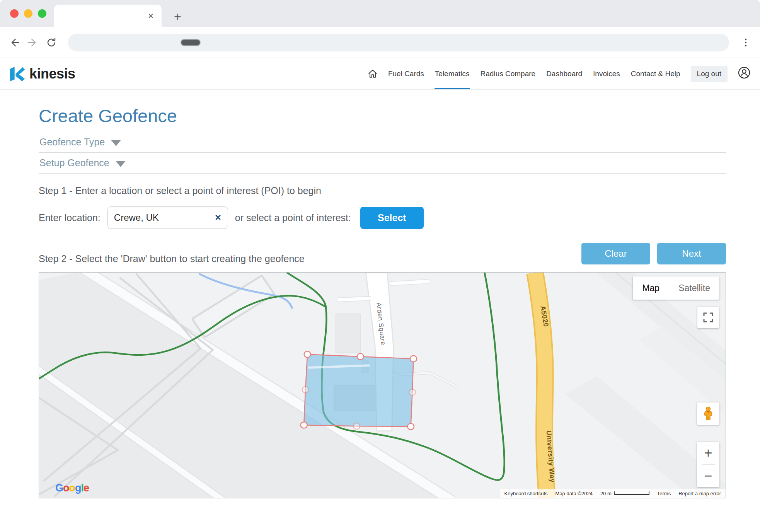 Image resolution: width=760 pixels, height=532 pixels. Describe the element at coordinates (70, 218) in the screenshot. I see `enter-location-label: Enter location:` at that location.